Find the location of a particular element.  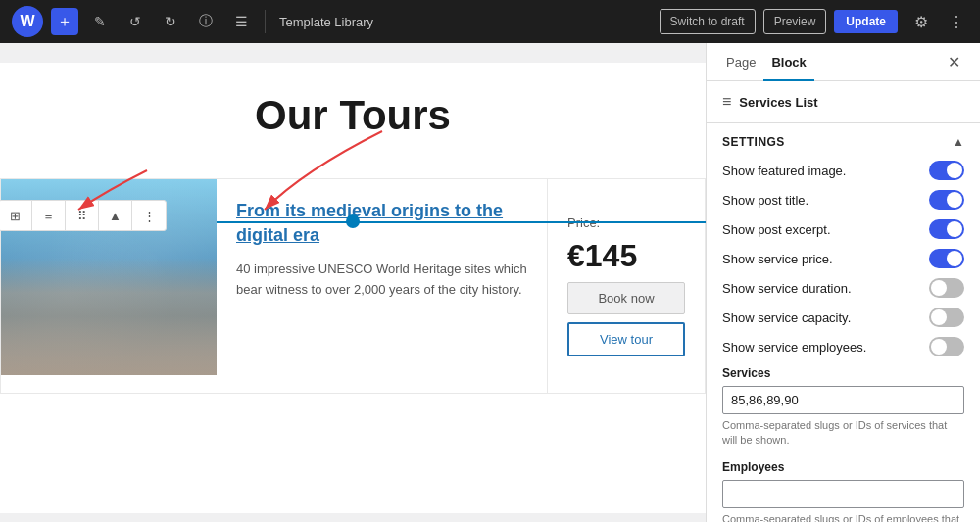

price-value: €145 is located at coordinates (602, 257).